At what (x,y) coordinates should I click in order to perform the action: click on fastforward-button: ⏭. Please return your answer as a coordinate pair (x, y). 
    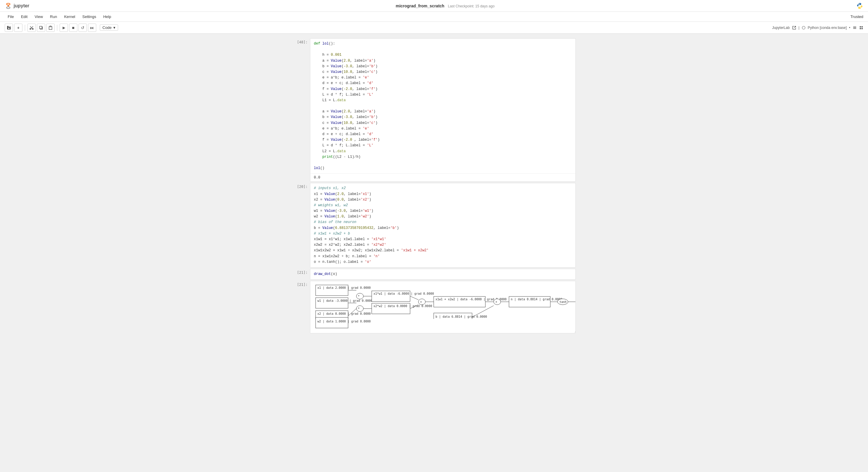
    Looking at the image, I should click on (92, 28).